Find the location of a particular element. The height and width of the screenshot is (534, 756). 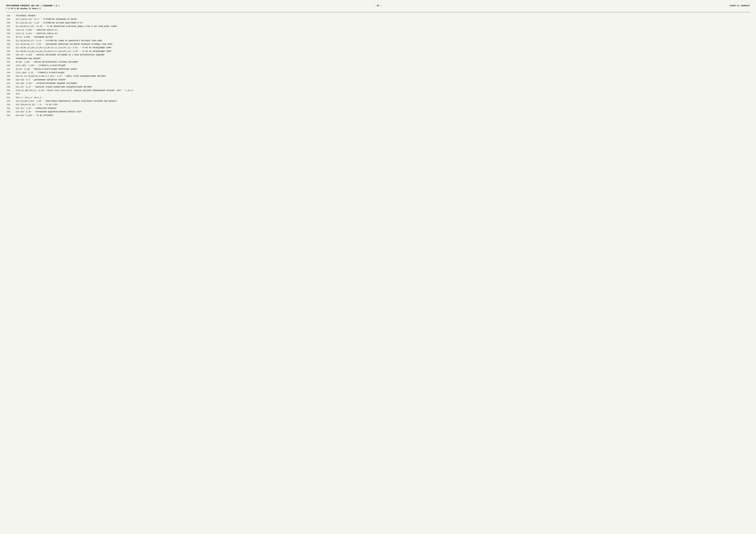

row-number: 250 is located at coordinates (11, 94).